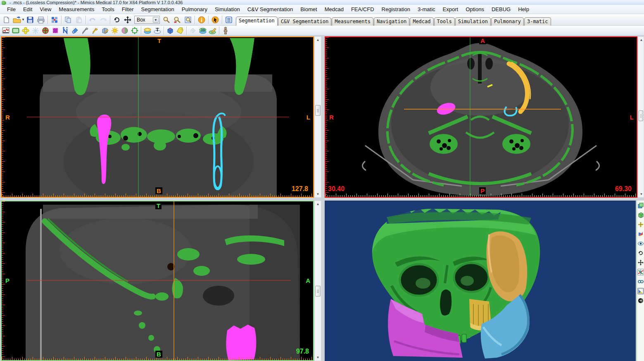 This screenshot has height=361, width=644. Describe the element at coordinates (95, 31) in the screenshot. I see `edit-profile-button` at that location.